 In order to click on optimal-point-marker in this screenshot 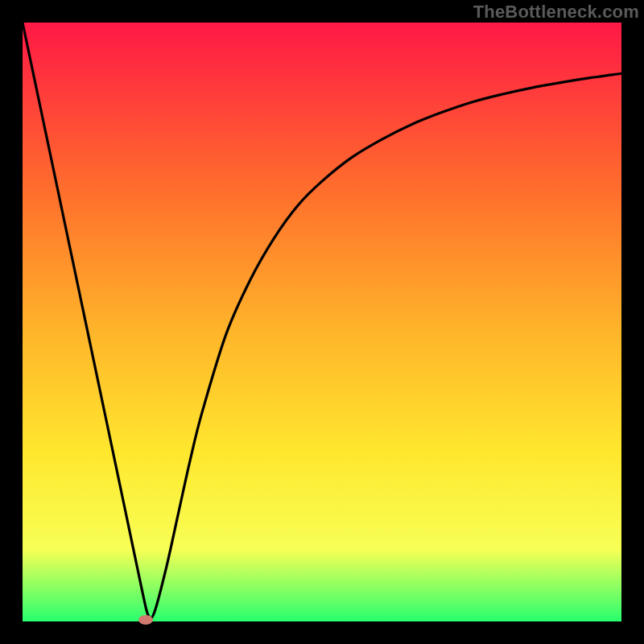, I will do `click(146, 620)`.